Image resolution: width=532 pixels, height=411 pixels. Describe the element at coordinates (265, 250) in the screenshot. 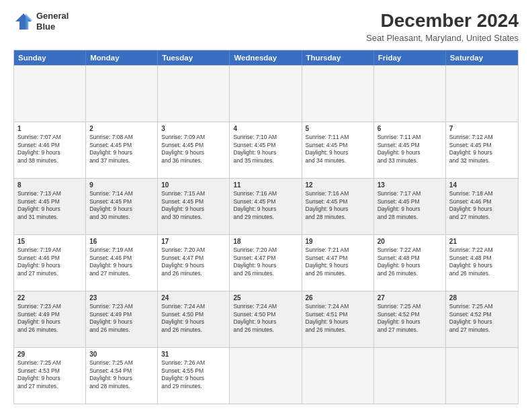

I see `day-info: Sunrise: 7:20 AM` at that location.